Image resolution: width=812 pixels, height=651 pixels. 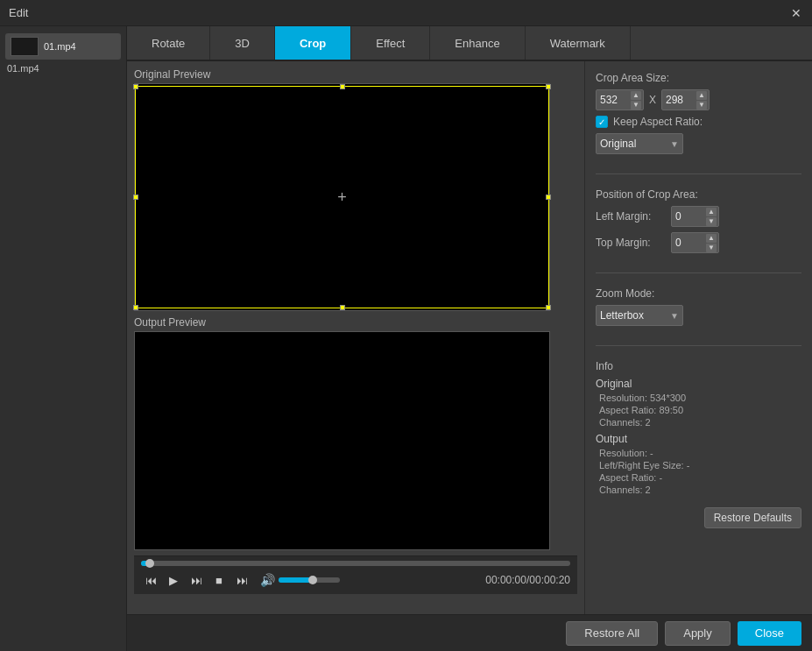 I want to click on height-input, so click(x=681, y=100).